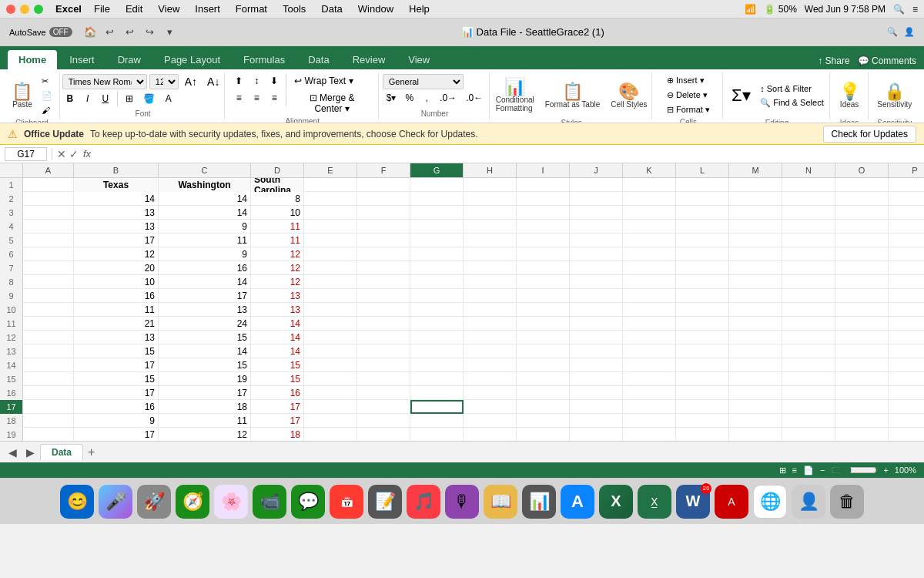 The height and width of the screenshot is (578, 924). I want to click on tab-data: Data, so click(319, 60).